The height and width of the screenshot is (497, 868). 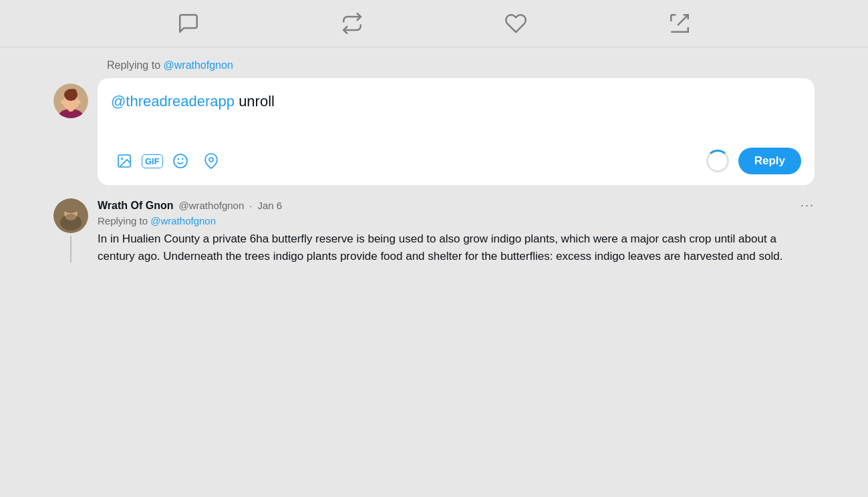 I want to click on gif-icon-button: GIF, so click(x=152, y=162).